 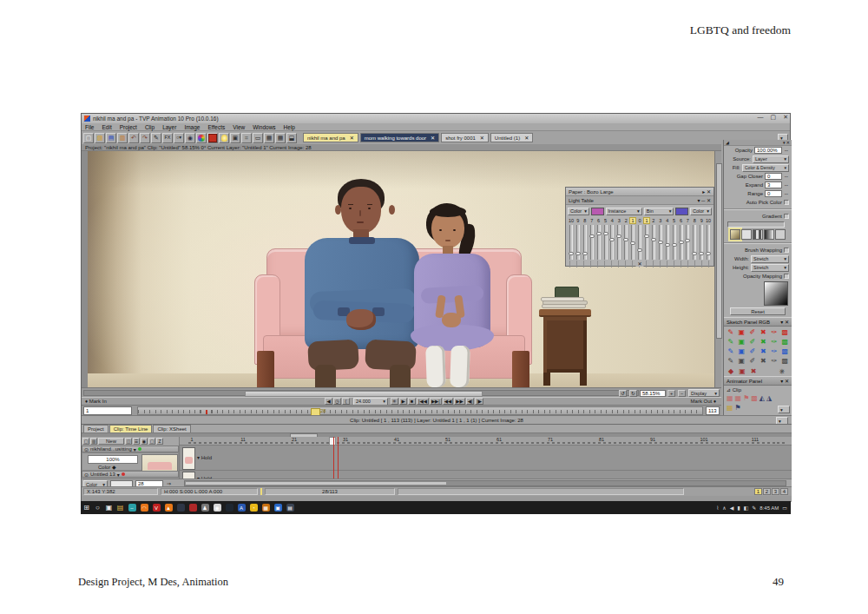 What do you see at coordinates (774, 117) in the screenshot?
I see `maximize-button: ▢` at bounding box center [774, 117].